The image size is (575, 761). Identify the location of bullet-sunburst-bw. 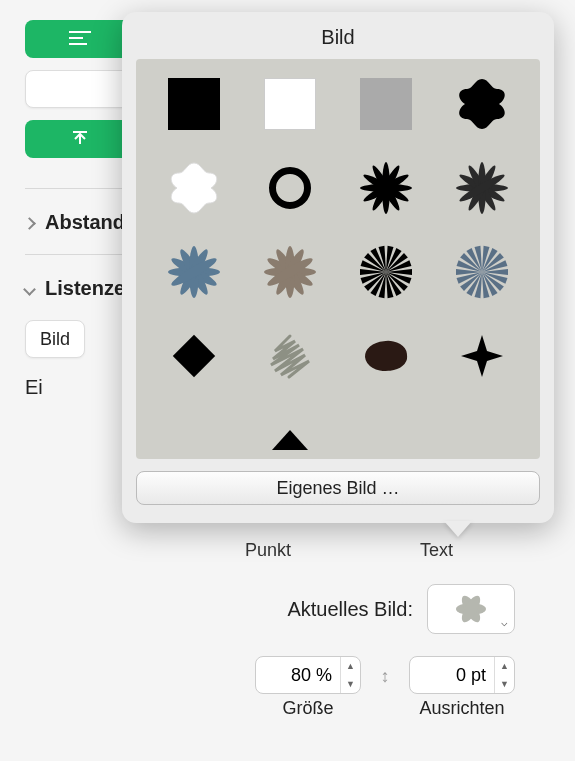
(386, 272).